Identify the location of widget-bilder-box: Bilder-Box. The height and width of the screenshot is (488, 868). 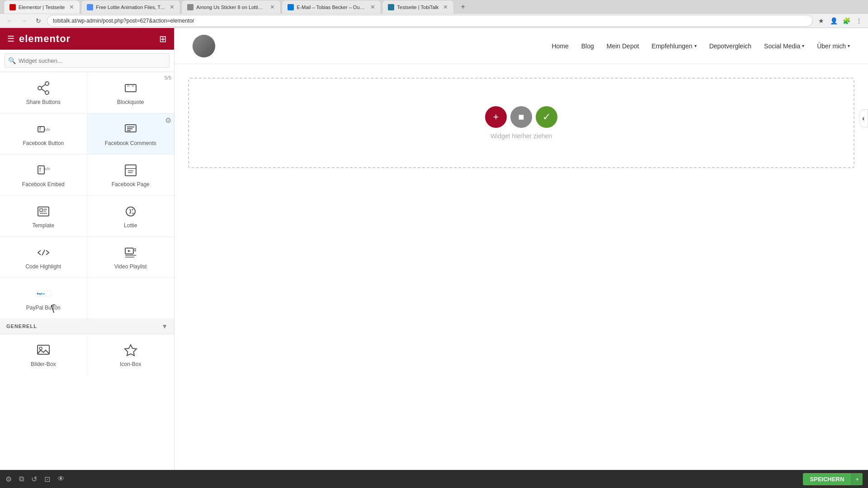
(43, 355).